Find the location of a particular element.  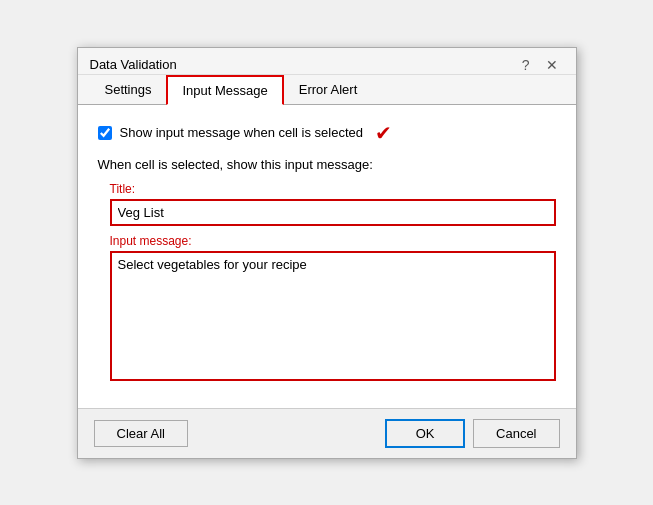

tab-input-message: Input Message is located at coordinates (224, 90).